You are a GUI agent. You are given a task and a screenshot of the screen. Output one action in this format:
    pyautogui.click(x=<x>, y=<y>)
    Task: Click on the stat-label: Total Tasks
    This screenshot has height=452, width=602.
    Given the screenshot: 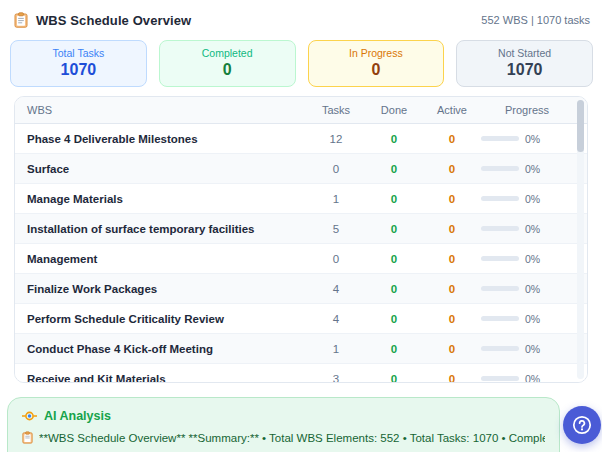 What is the action you would take?
    pyautogui.click(x=78, y=53)
    